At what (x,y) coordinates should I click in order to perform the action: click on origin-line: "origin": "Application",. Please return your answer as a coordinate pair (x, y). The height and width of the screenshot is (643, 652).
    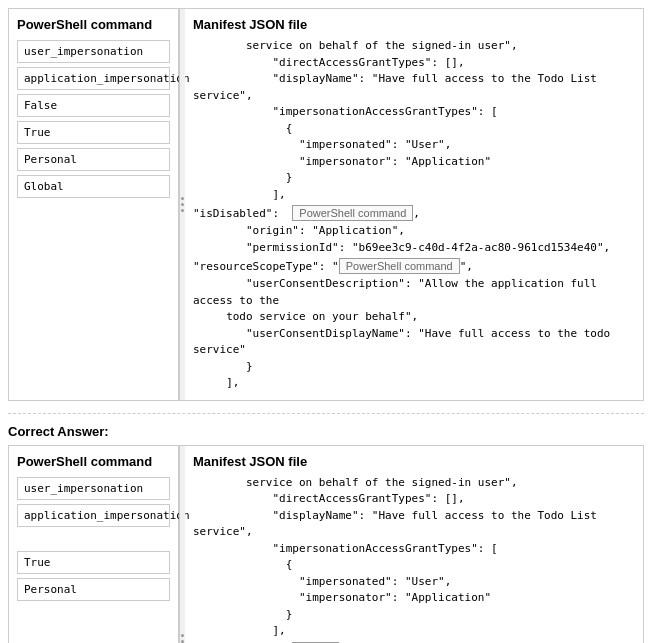
    Looking at the image, I should click on (414, 232).